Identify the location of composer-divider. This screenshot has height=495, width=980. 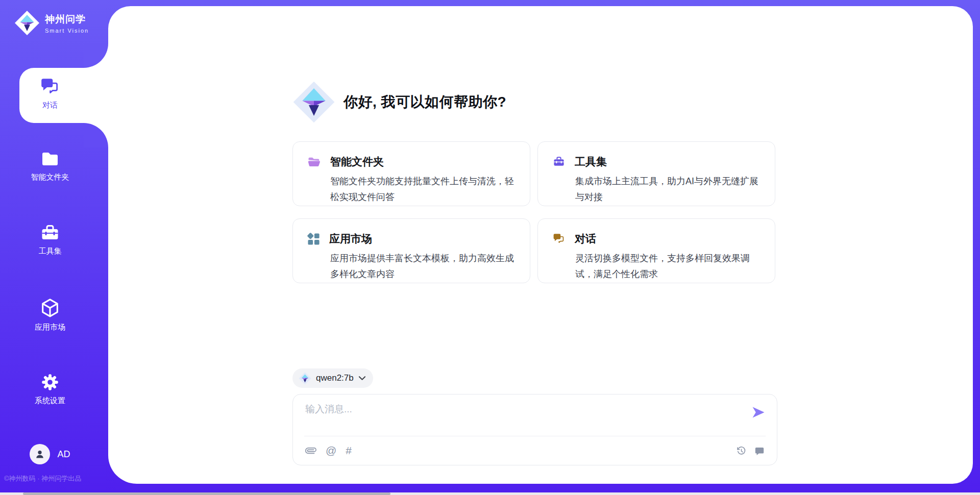
(535, 436).